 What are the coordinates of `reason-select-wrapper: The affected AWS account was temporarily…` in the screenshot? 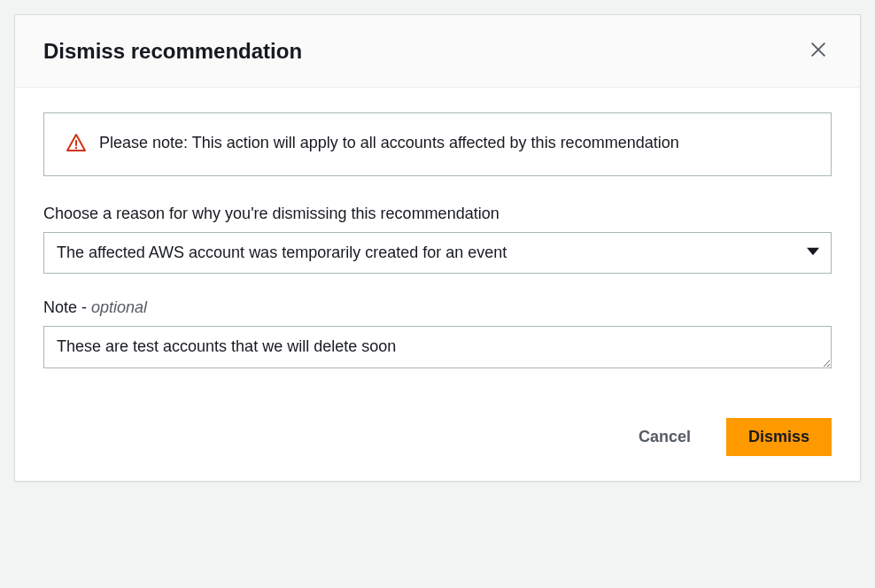 It's located at (438, 253).